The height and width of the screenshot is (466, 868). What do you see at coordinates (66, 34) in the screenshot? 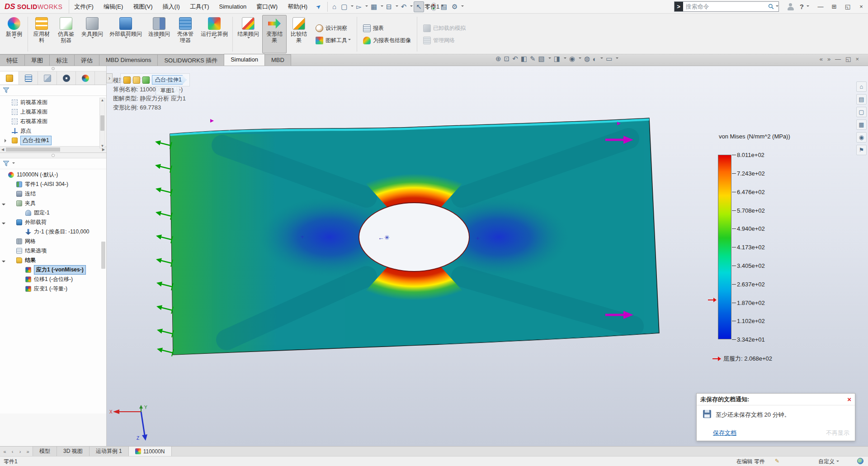
I see `simulation-evaluator-button: 仿真鉴 别器` at bounding box center [66, 34].